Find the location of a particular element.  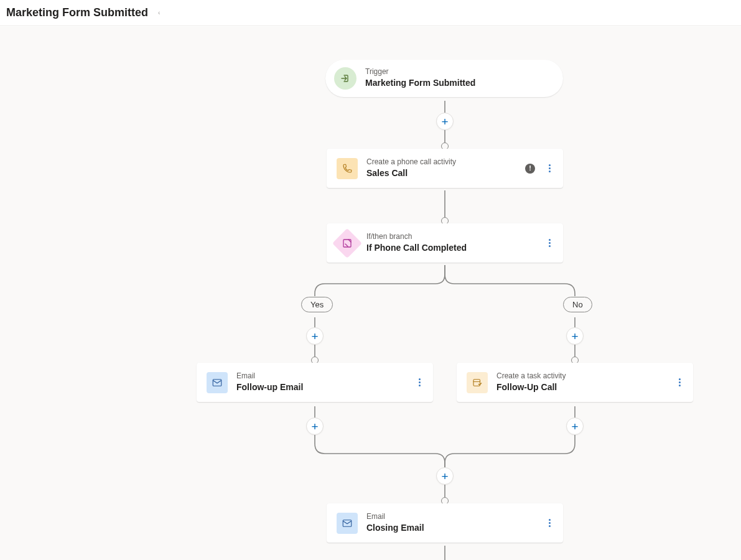

phone-icon is located at coordinates (347, 169).